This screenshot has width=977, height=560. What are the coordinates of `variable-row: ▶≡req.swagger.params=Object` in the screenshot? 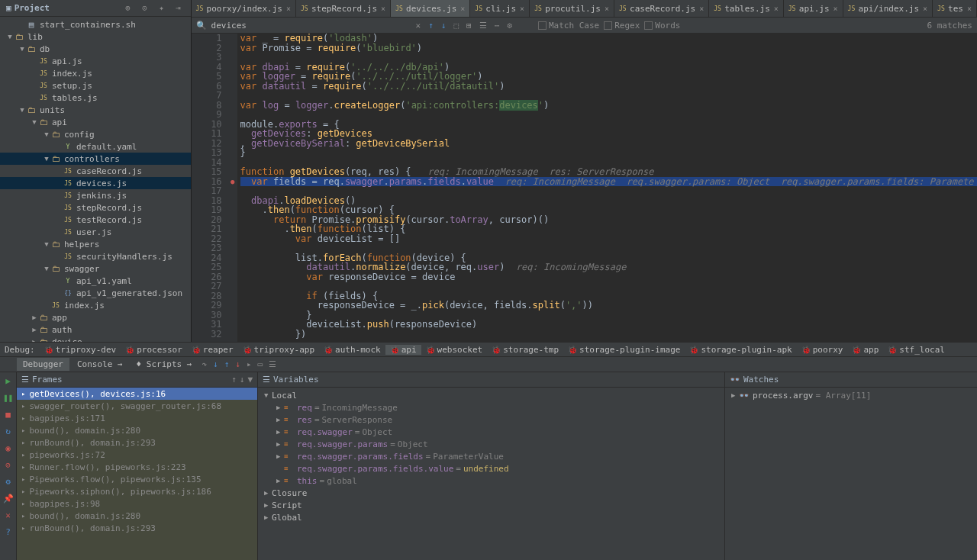 It's located at (492, 444).